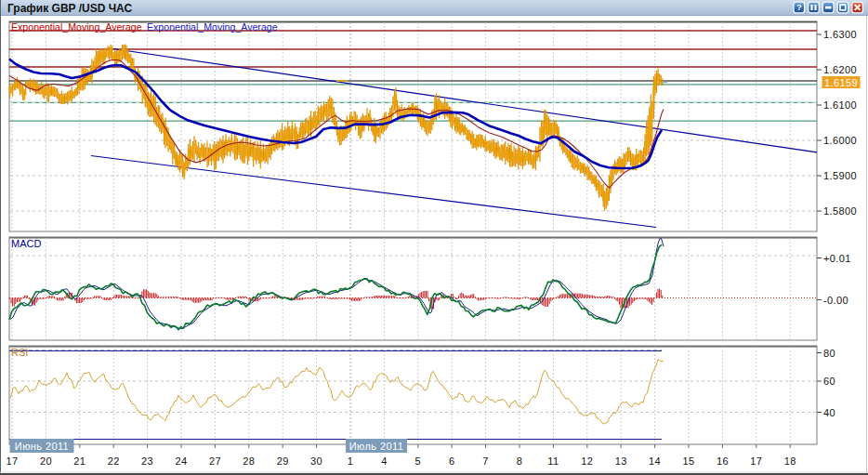  What do you see at coordinates (351, 461) in the screenshot?
I see `svg-text: 1` at bounding box center [351, 461].